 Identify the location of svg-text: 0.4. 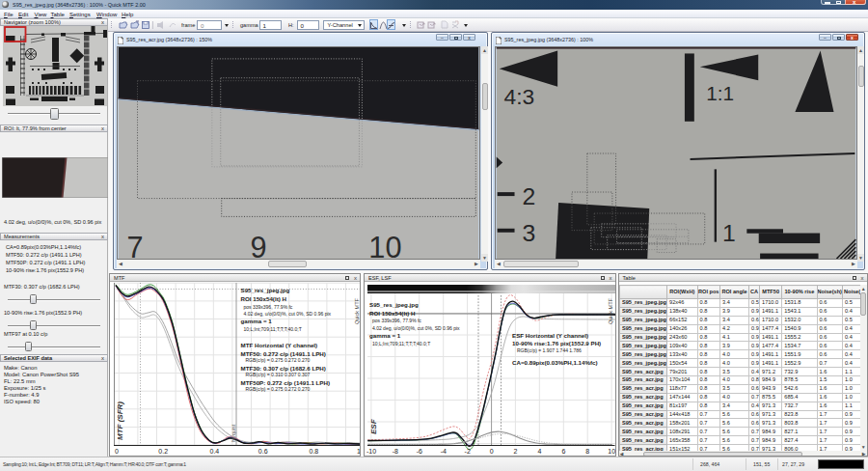
(215, 452).